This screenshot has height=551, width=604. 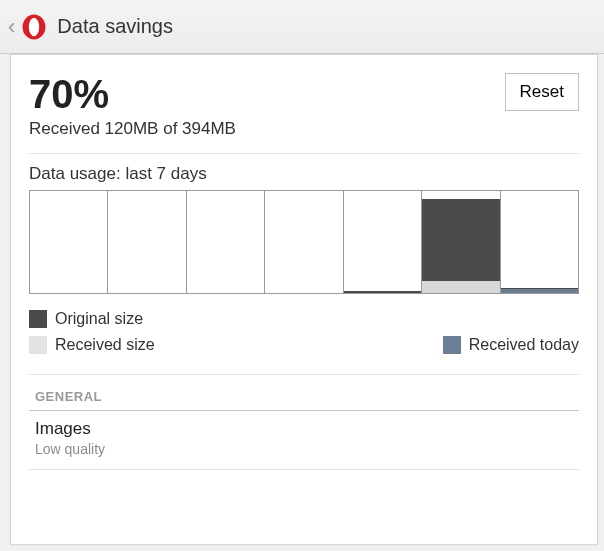 What do you see at coordinates (460, 287) in the screenshot?
I see `bar-received` at bounding box center [460, 287].